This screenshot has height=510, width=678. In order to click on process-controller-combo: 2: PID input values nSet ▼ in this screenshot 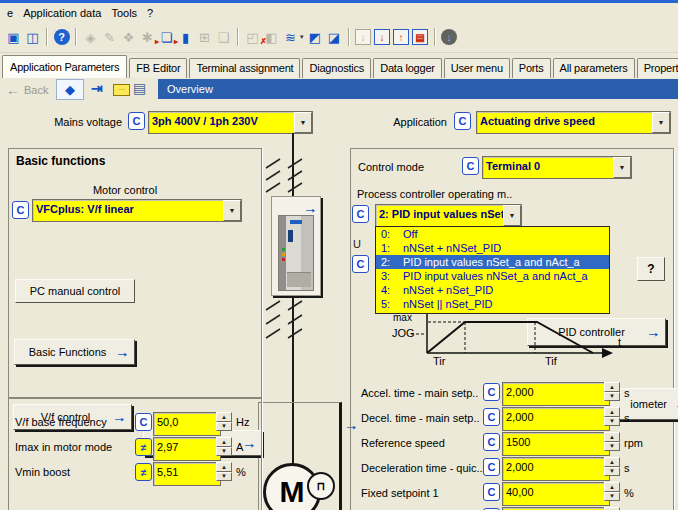, I will do `click(448, 216)`.